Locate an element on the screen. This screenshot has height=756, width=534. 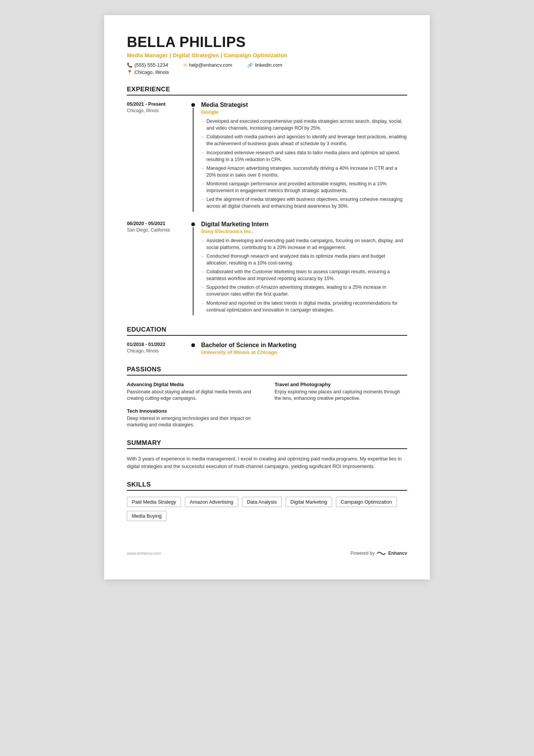
edu-degree-1: Bachelor of Science in Marketing is located at coordinates (304, 345).